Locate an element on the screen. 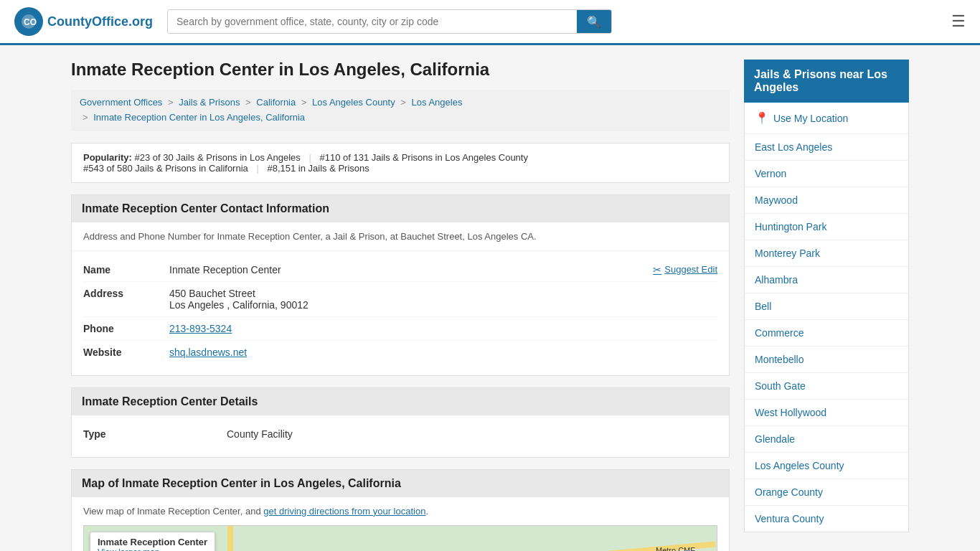 The height and width of the screenshot is (551, 980). type-value: County Facility is located at coordinates (472, 434).